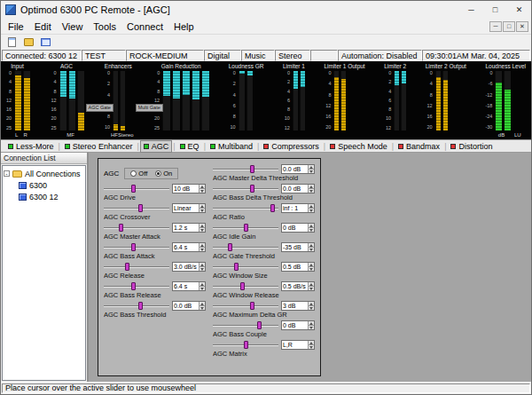 Image resolution: width=532 pixels, height=395 pixels. What do you see at coordinates (298, 344) in the screenshot?
I see `value-agc-matrix: L,R` at bounding box center [298, 344].